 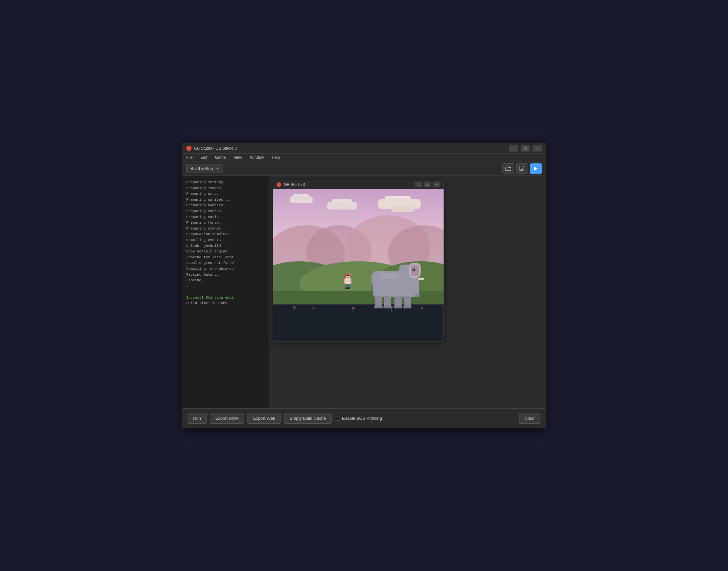 I want to click on build-log: Preparing strings... Preparing images...…, so click(x=226, y=292).